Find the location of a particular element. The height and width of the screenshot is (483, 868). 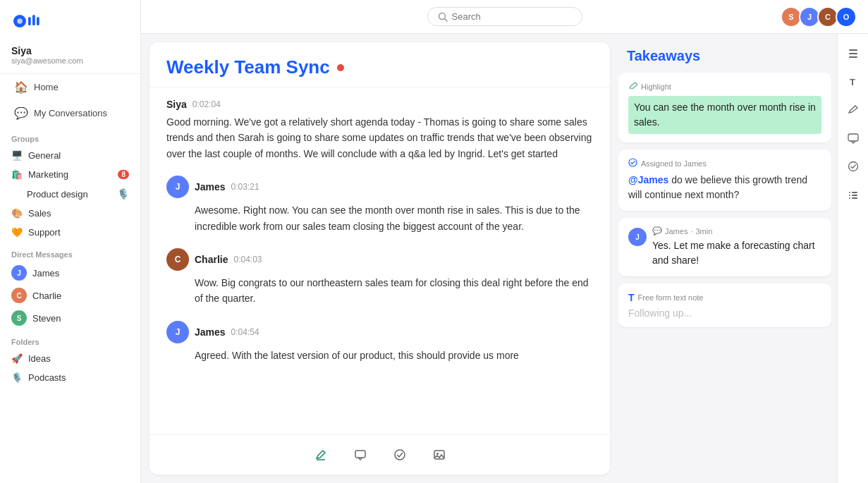

message-name: Charlie is located at coordinates (212, 259).